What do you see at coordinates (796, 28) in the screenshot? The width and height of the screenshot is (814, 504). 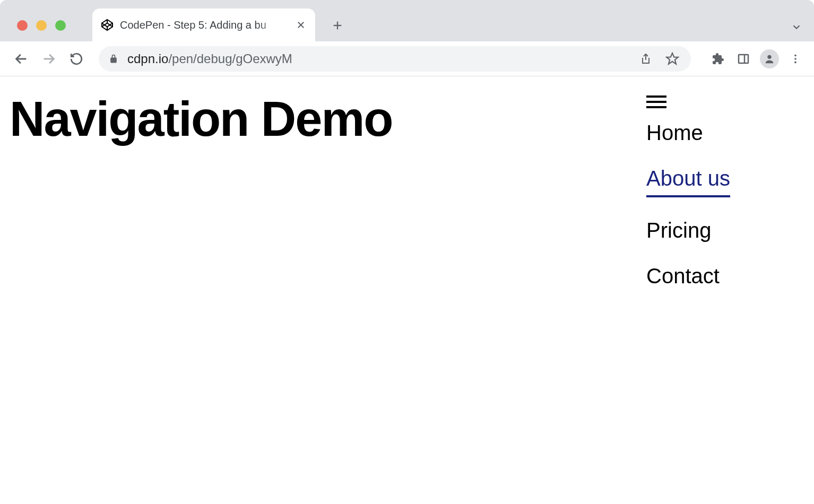 I see `tab-search-dropdown-icon` at bounding box center [796, 28].